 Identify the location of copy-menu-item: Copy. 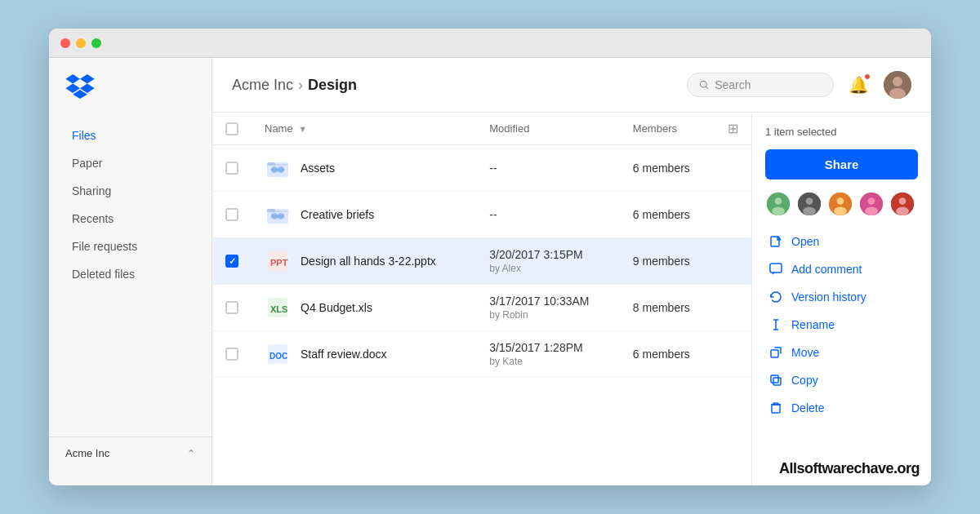
(841, 380).